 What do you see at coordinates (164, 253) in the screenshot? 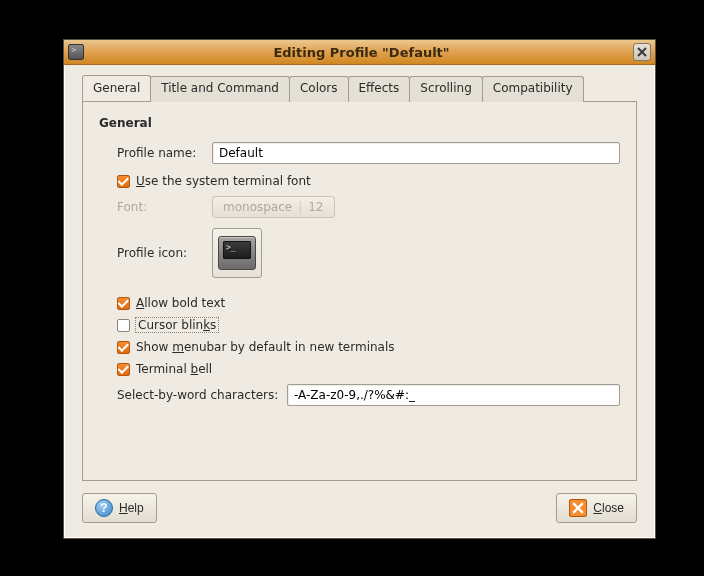
I see `profile-icon-label: Profile icon:` at bounding box center [164, 253].